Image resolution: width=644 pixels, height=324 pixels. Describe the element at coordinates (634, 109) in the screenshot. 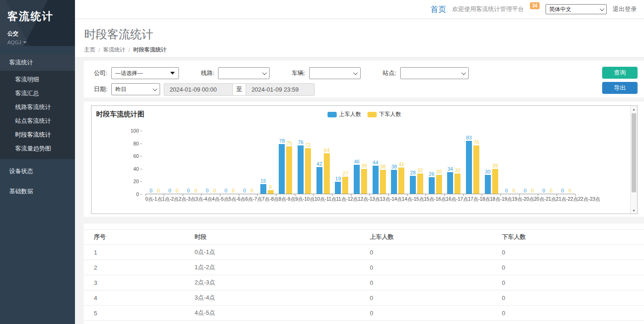

I see `scroll-up-icon: ▲` at that location.